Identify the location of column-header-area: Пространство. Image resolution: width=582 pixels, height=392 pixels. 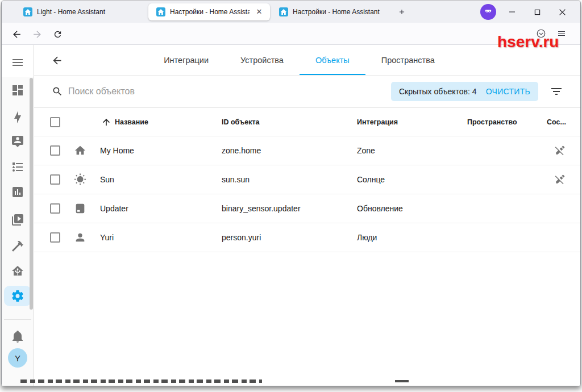
(507, 122).